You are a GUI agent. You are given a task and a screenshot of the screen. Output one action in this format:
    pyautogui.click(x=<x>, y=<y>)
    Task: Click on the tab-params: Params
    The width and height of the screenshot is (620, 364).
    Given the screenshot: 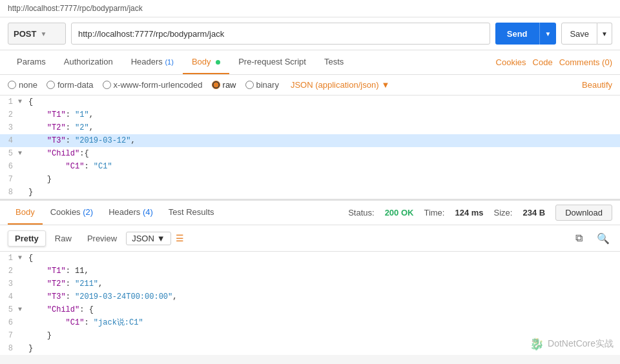 What is the action you would take?
    pyautogui.click(x=31, y=62)
    